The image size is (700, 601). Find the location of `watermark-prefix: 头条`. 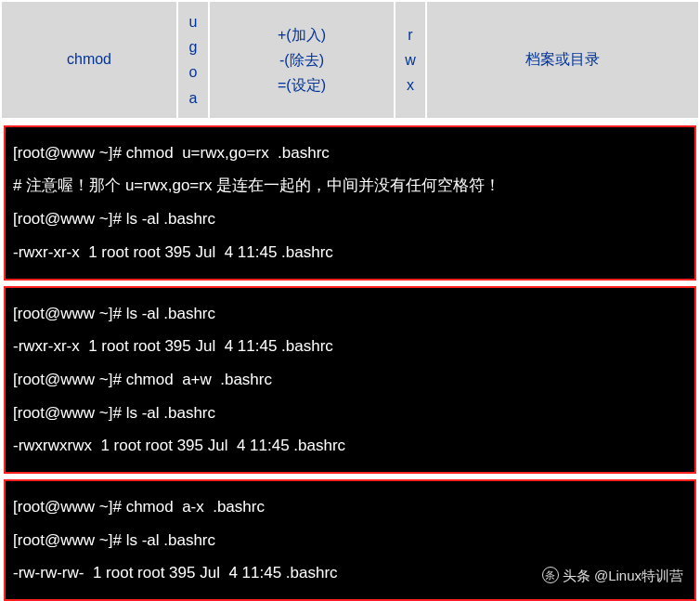

watermark-prefix: 头条 is located at coordinates (577, 576).